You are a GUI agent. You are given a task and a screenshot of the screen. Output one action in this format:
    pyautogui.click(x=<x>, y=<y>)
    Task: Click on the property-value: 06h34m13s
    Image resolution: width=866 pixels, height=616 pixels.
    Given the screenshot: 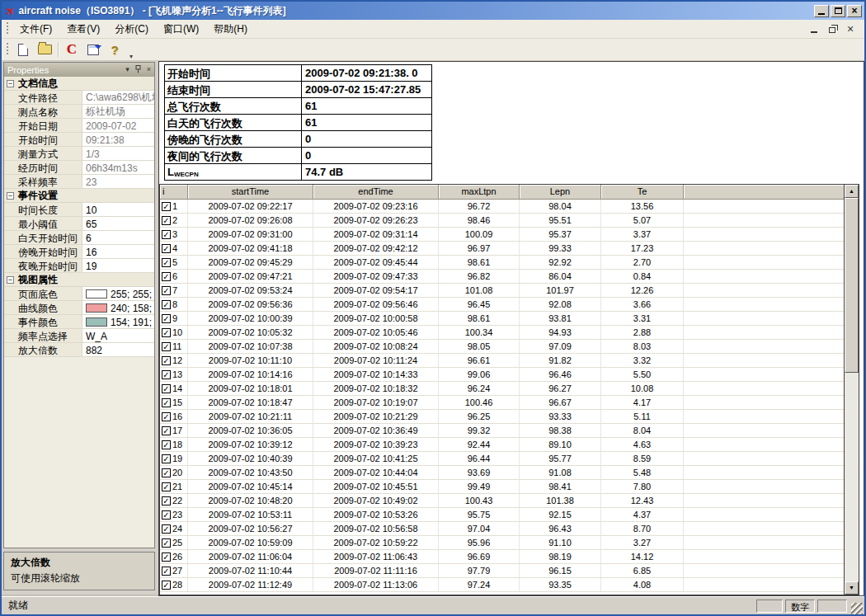 What is the action you would take?
    pyautogui.click(x=119, y=167)
    